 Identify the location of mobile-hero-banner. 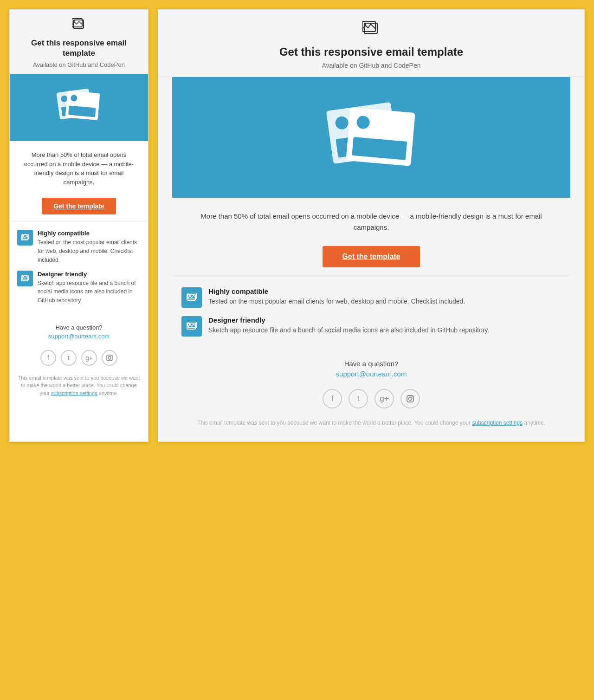
(79, 108).